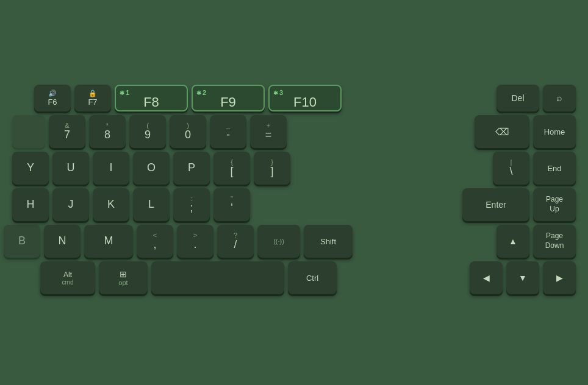 This screenshot has width=588, height=385. I want to click on key-9: ( 9, so click(148, 132).